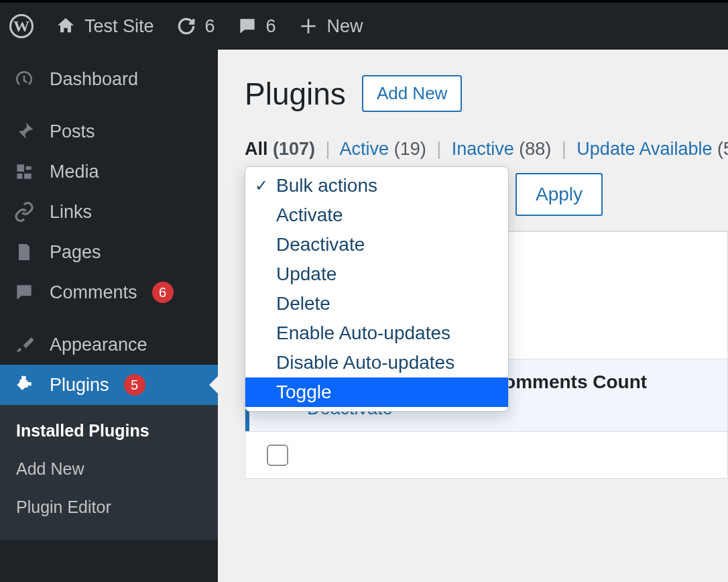 Image resolution: width=728 pixels, height=582 pixels. Describe the element at coordinates (109, 172) in the screenshot. I see `menu-media: Media` at that location.